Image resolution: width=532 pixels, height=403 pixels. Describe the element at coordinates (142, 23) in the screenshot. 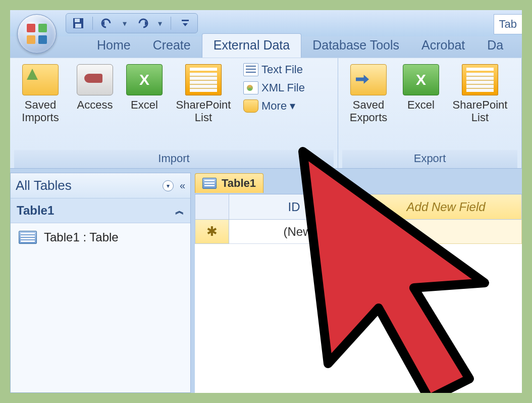

I see `redo-button` at that location.